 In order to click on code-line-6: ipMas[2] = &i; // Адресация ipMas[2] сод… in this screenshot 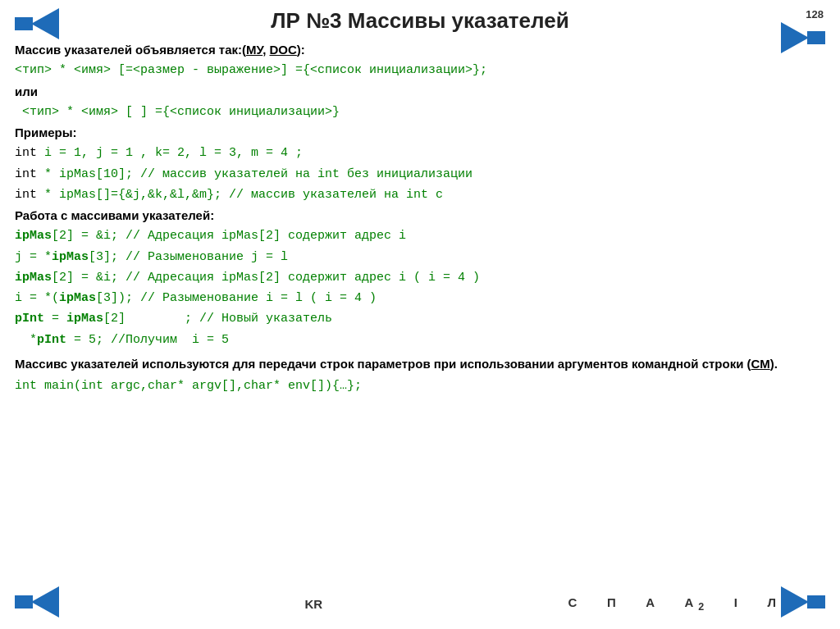, I will do `click(420, 277)`.